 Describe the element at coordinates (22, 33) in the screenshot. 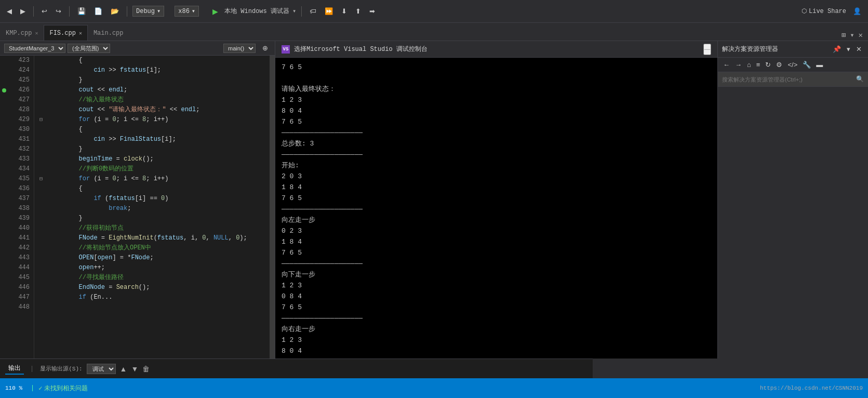

I see `tab-kmp: KMP.cpp ✕` at that location.